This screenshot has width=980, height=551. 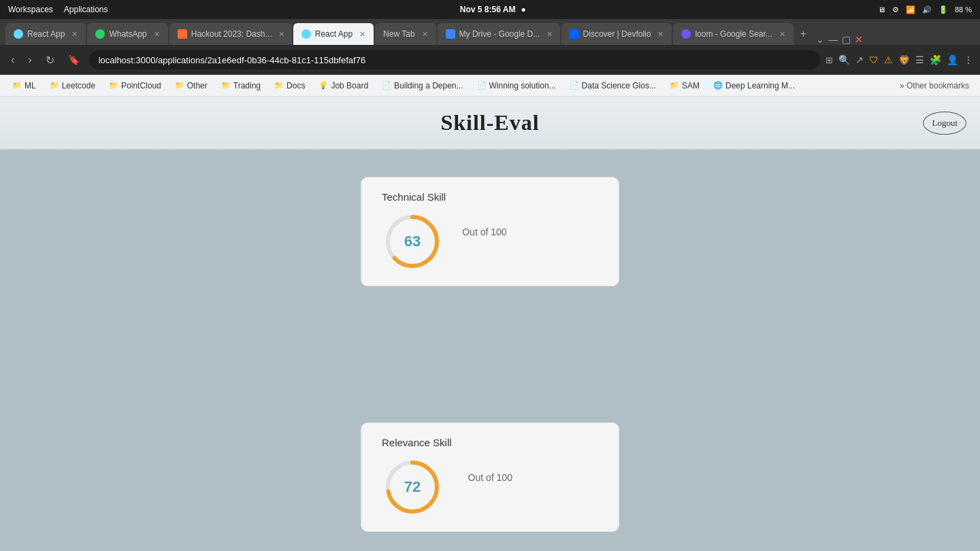 What do you see at coordinates (904, 60) in the screenshot?
I see `brave-rewards-icon: 🦁` at bounding box center [904, 60].